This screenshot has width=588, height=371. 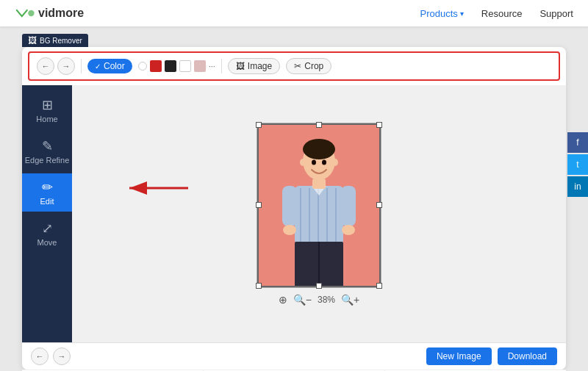 I want to click on person-image, so click(x=319, y=210).